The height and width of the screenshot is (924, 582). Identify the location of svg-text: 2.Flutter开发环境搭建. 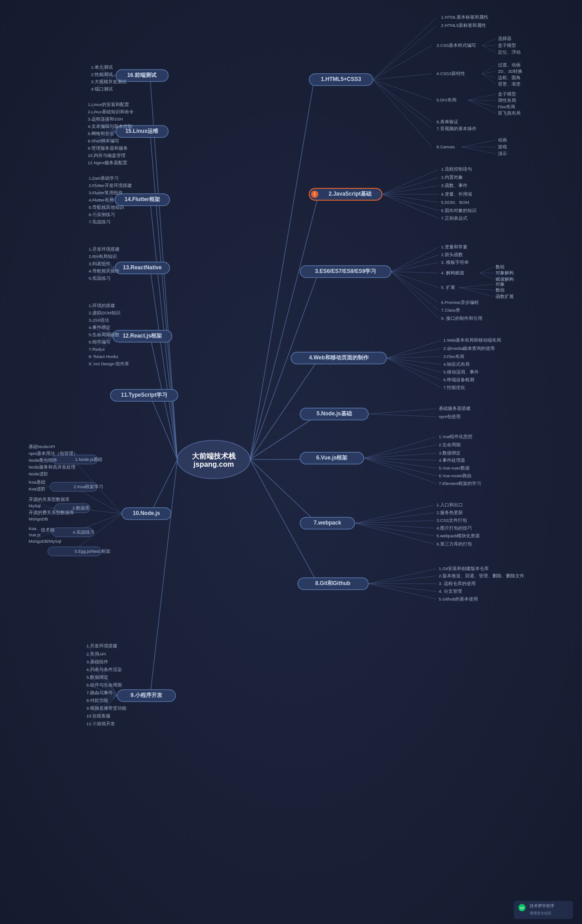
(110, 186).